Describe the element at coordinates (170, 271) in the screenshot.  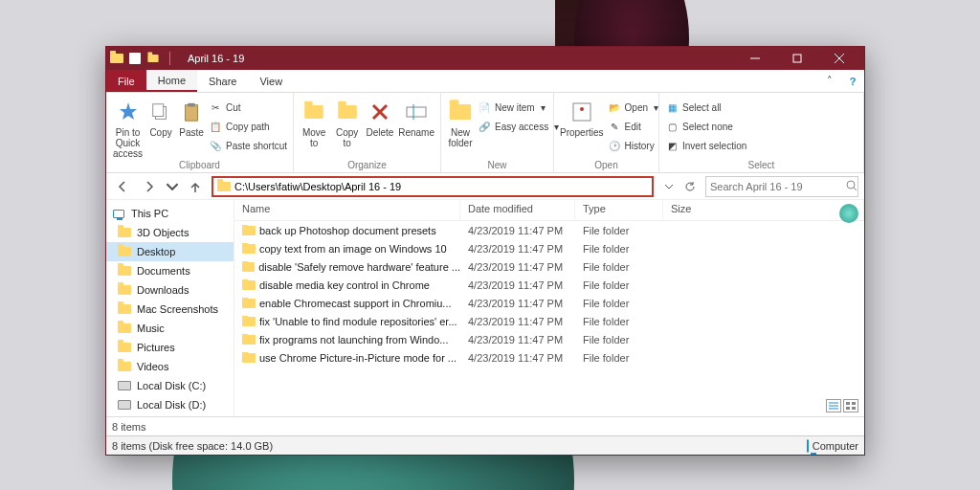
I see `navpane-item: Documents` at that location.